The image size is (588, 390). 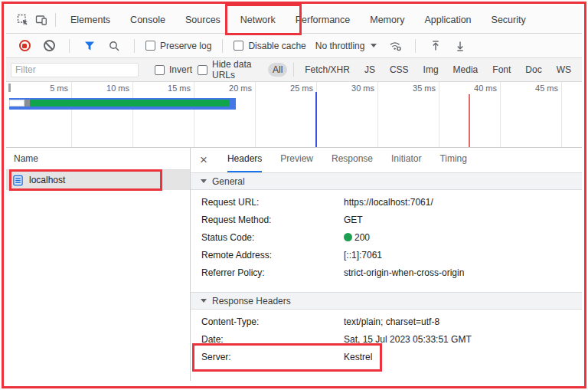 What do you see at coordinates (90, 20) in the screenshot?
I see `tab-elements: Elements` at bounding box center [90, 20].